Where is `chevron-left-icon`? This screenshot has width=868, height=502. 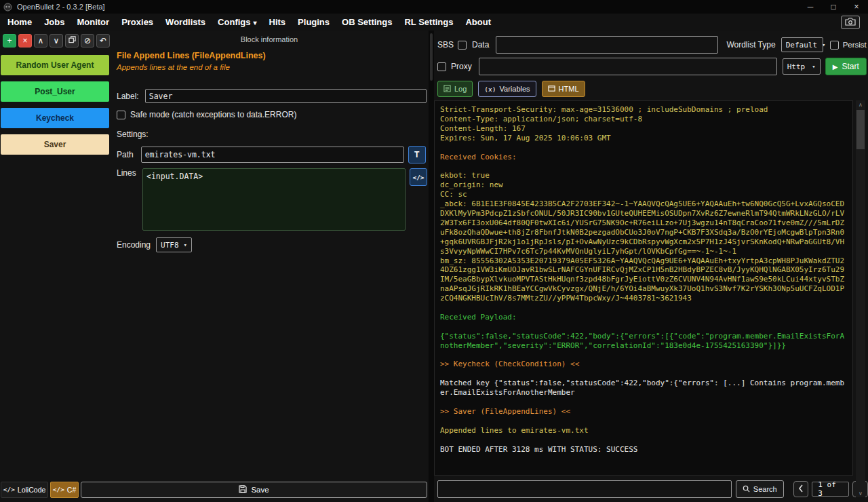
chevron-left-icon is located at coordinates (801, 489).